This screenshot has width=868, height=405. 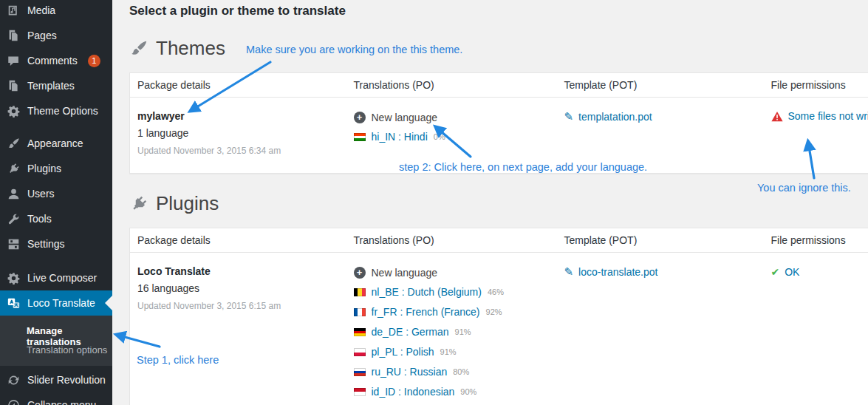 I want to click on sidebar-item-label: Loco Translate, so click(x=61, y=303).